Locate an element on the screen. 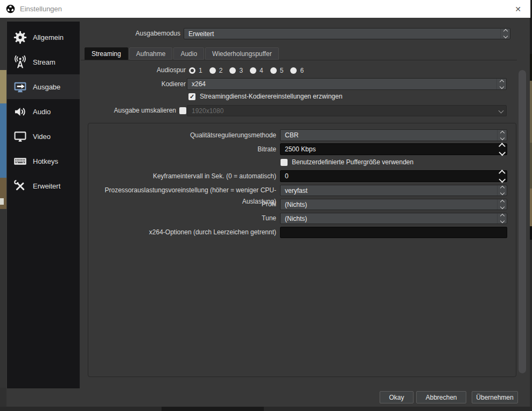  radio-track-3: 3 is located at coordinates (236, 71).